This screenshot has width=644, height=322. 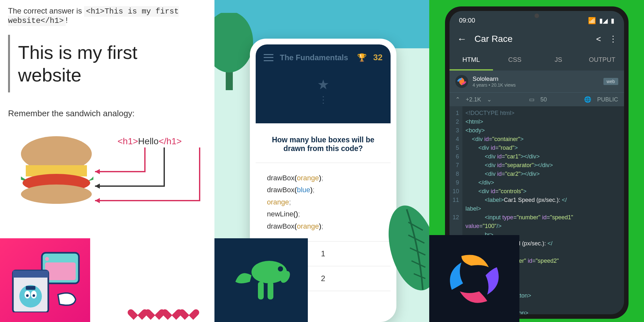 I want to click on globe-icon: 🌐, so click(x=588, y=99).